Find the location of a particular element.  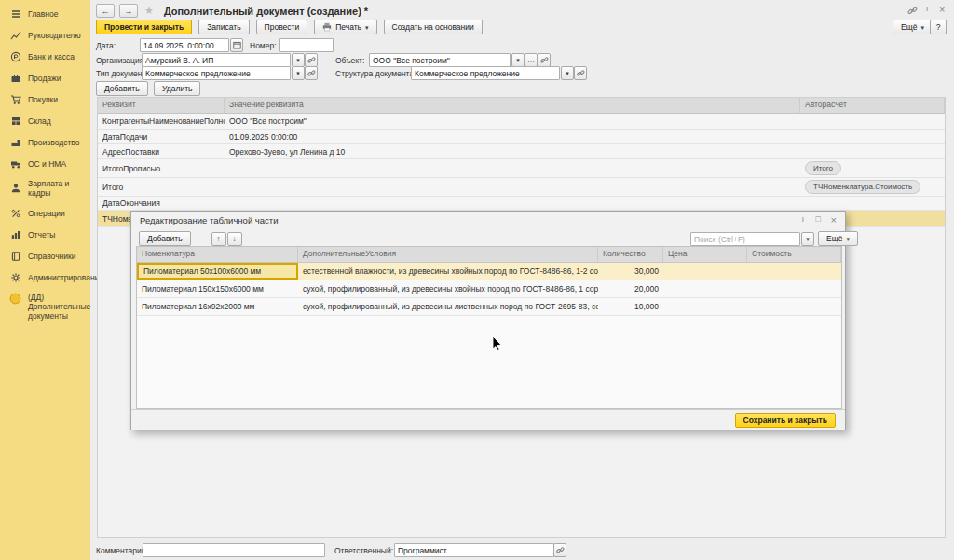

column-header: Значение реквизита is located at coordinates (512, 105).